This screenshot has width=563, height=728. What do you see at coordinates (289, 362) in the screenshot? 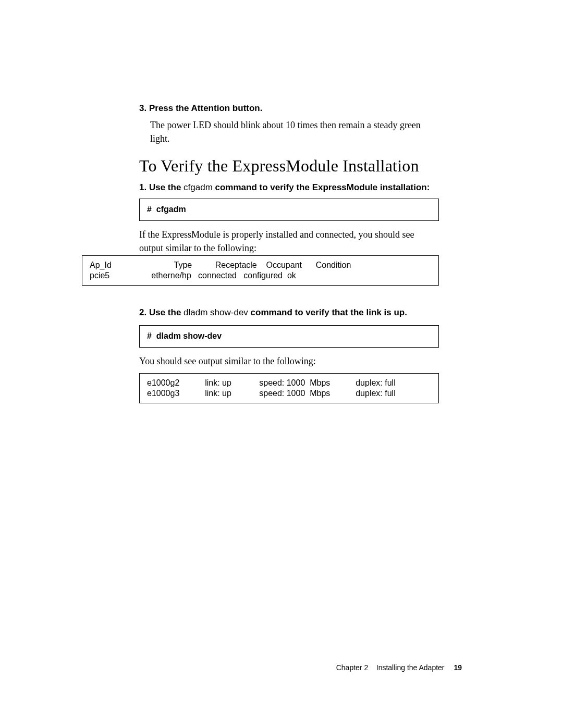
I see `verify-step-2-followup-wrap: You should see output similar to the fol…` at bounding box center [289, 362].